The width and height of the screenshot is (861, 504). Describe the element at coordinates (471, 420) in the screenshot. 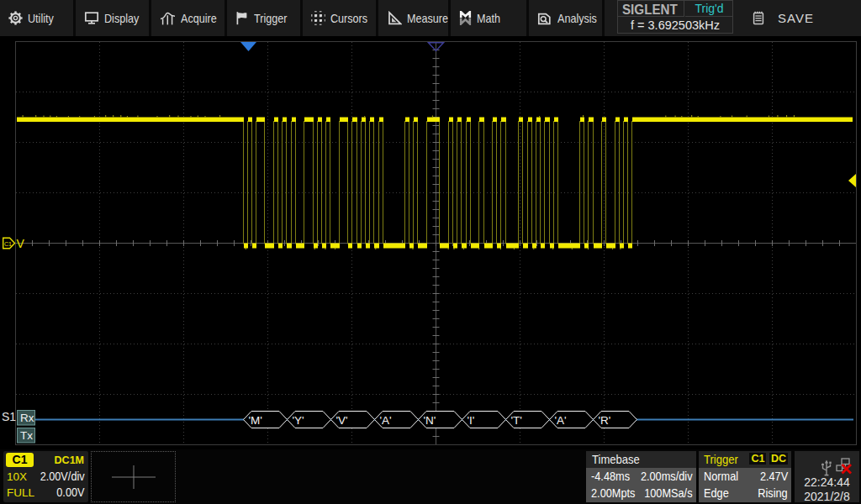

I see `svg-text: 'I'` at that location.